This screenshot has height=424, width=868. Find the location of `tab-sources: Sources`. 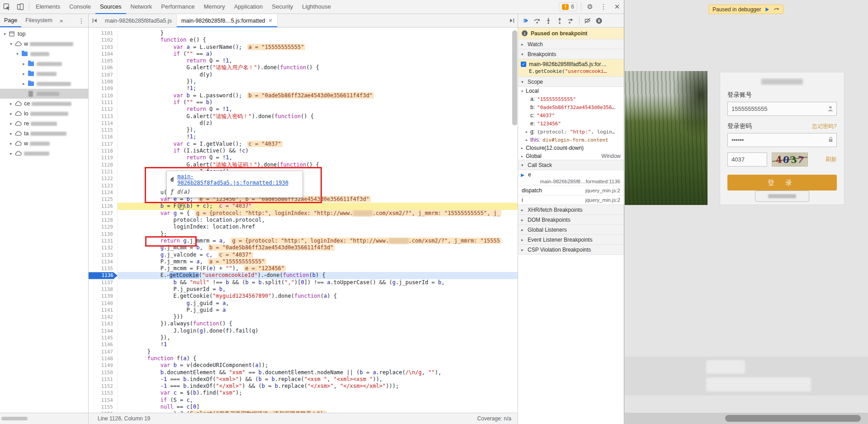

tab-sources: Sources is located at coordinates (111, 7).